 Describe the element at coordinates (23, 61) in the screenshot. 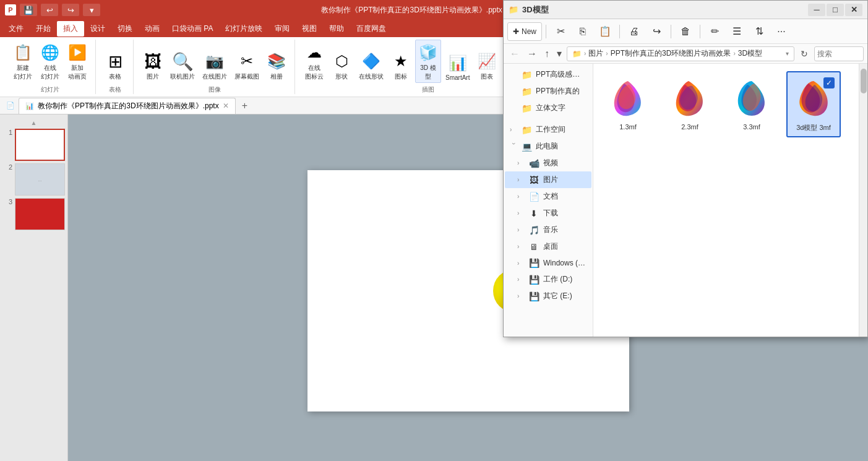

I see `new-slide-button: 📋 新建幻灯片` at that location.